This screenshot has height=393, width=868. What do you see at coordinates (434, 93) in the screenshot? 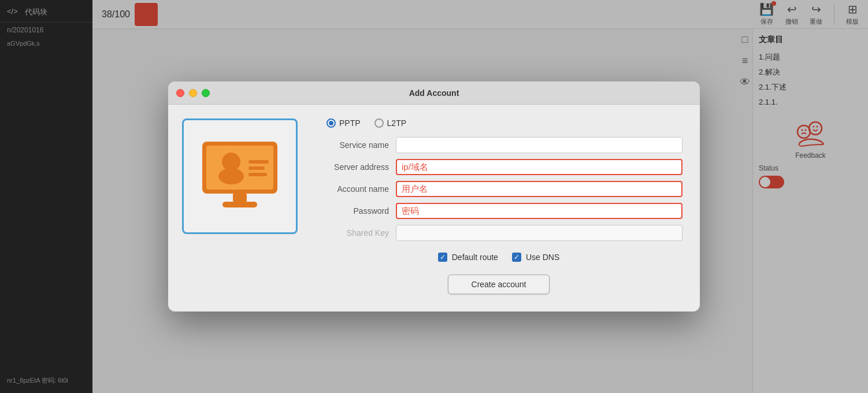
I see `dialog-titlebar: Add Account` at bounding box center [434, 93].